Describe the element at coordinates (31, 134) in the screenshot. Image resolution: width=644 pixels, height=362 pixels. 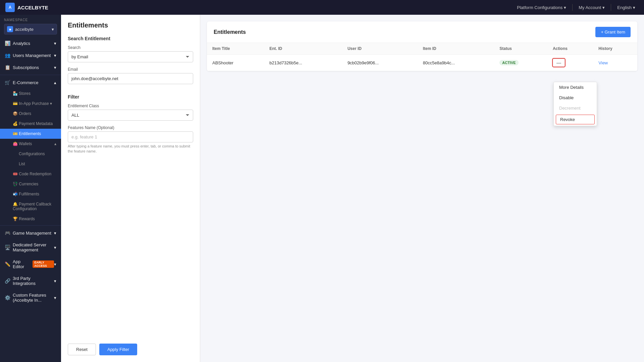
I see `sidebar-item-entitlements: 🎫 Entitlements` at that location.